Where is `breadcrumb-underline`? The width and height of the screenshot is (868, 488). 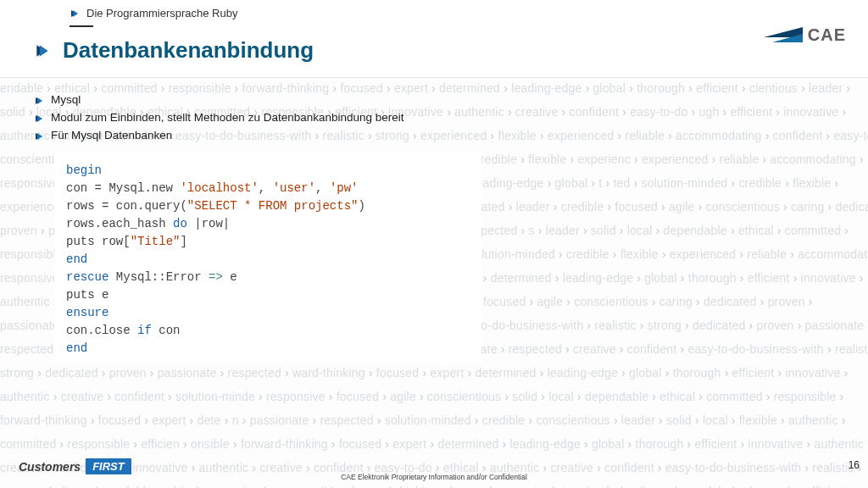 breadcrumb-underline is located at coordinates (81, 26).